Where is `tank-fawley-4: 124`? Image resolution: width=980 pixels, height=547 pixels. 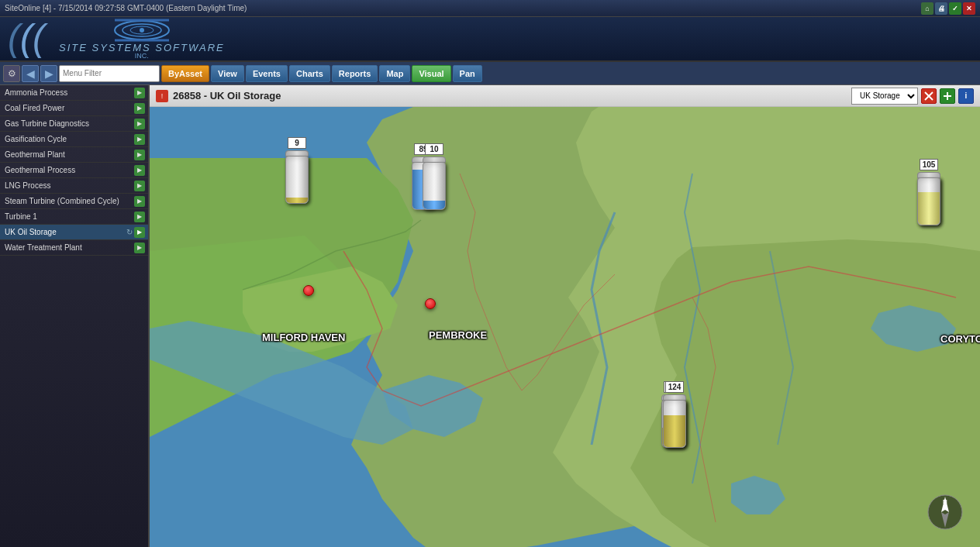
tank-fawley-4: 124 is located at coordinates (675, 415).